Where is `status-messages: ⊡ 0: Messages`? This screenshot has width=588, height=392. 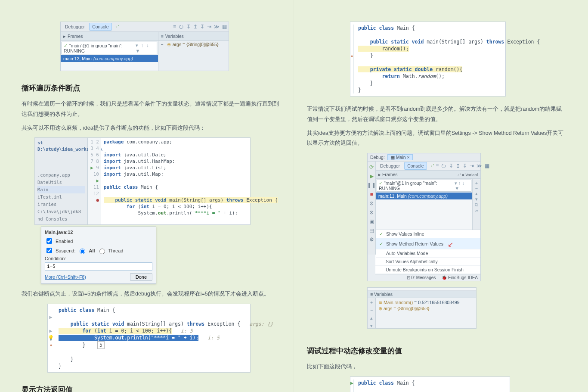
status-messages: ⊡ 0: Messages is located at coordinates (421, 277).